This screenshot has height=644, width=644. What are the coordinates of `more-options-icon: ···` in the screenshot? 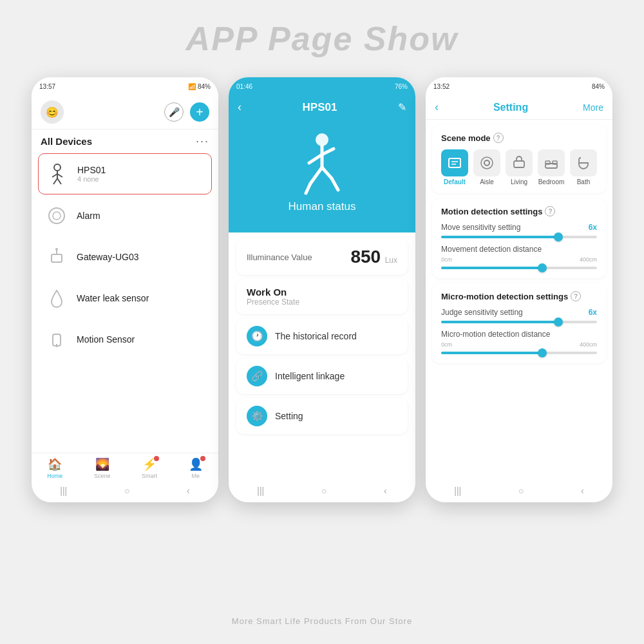 It's located at (202, 142).